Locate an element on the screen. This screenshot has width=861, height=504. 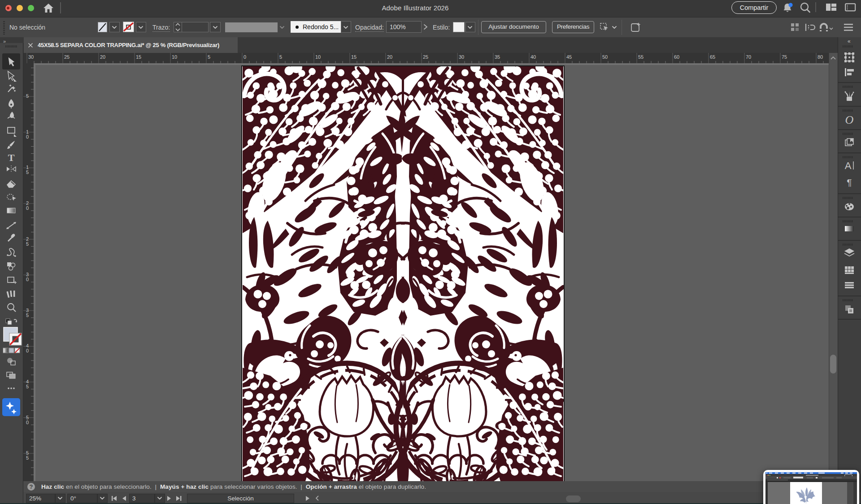
svg-text: O is located at coordinates (849, 120).